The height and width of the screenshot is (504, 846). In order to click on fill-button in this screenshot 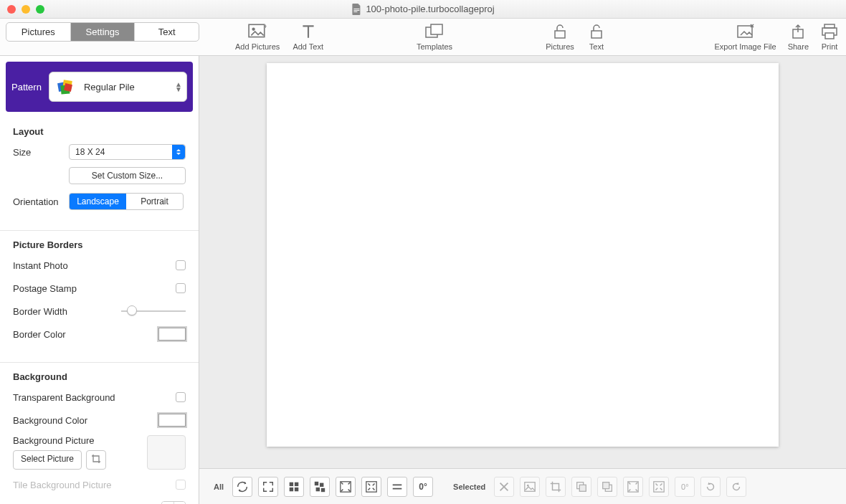, I will do `click(371, 487)`.